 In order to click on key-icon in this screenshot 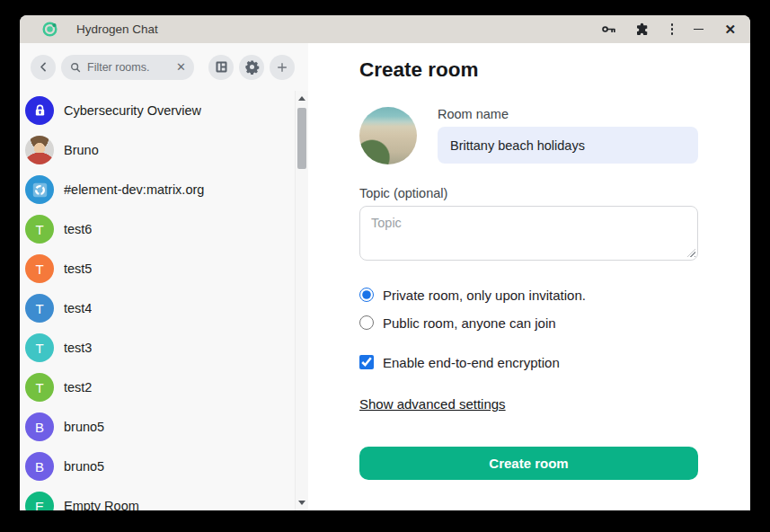, I will do `click(609, 29)`.